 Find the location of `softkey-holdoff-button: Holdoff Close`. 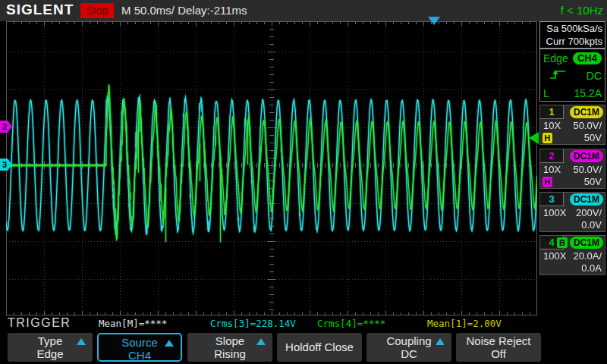

softkey-holdoff-button: Holdoff Close is located at coordinates (319, 347).